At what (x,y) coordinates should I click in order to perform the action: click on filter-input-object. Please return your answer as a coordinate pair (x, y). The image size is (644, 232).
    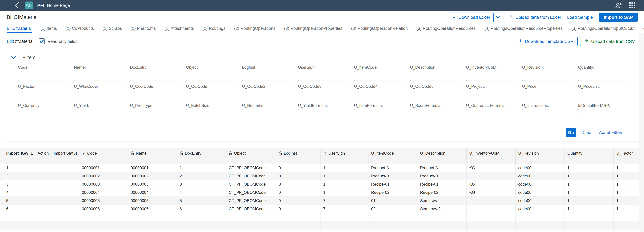
    Looking at the image, I should click on (212, 76).